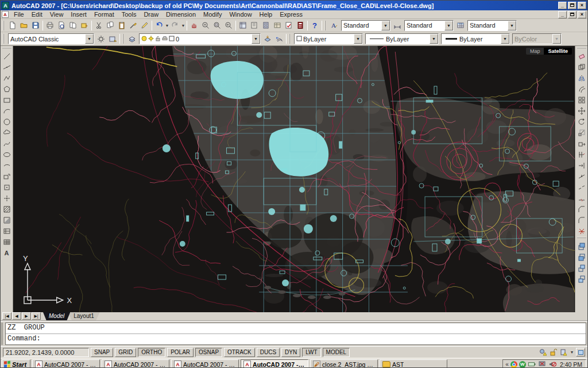 The image size is (588, 368). What do you see at coordinates (582, 132) in the screenshot?
I see `scale-icon` at bounding box center [582, 132].